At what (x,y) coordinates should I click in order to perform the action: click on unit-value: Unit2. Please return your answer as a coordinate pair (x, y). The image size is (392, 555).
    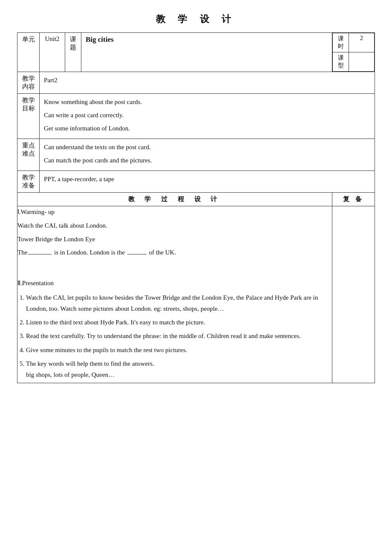
    Looking at the image, I should click on (52, 52).